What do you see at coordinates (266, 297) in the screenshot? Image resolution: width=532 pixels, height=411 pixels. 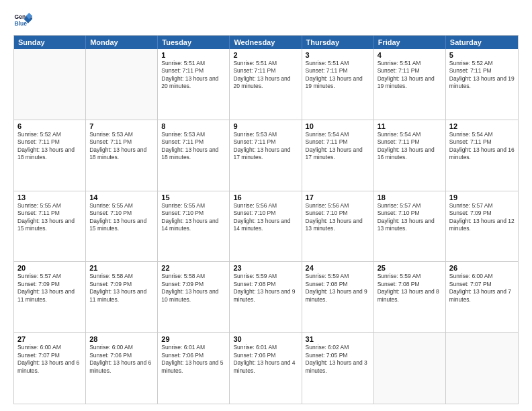 I see `day-cell-23: 23Sunrise: 5:59 AM Sunset: 7:08 PM Dayli…` at bounding box center [266, 297].